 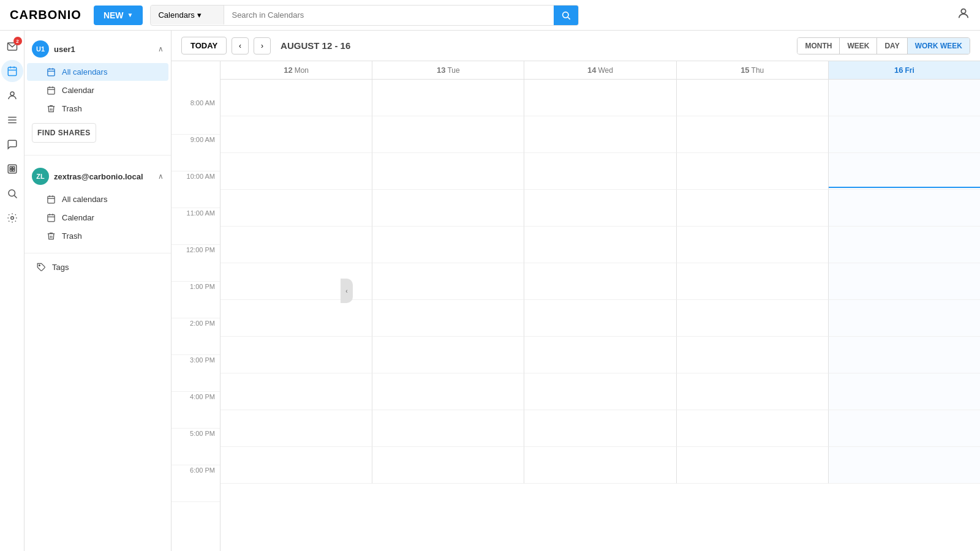 I want to click on nav-calendar-button, so click(x=12, y=71).